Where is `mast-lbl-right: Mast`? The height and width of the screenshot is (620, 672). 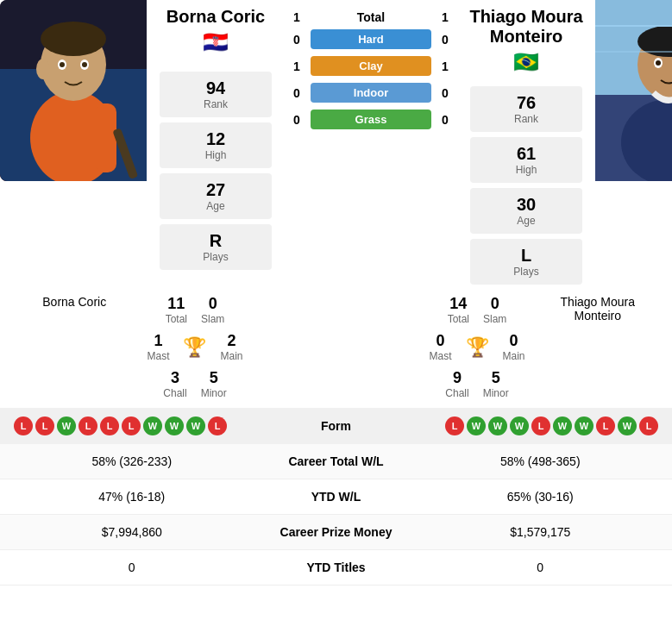
mast-lbl-right: Mast is located at coordinates (441, 356).